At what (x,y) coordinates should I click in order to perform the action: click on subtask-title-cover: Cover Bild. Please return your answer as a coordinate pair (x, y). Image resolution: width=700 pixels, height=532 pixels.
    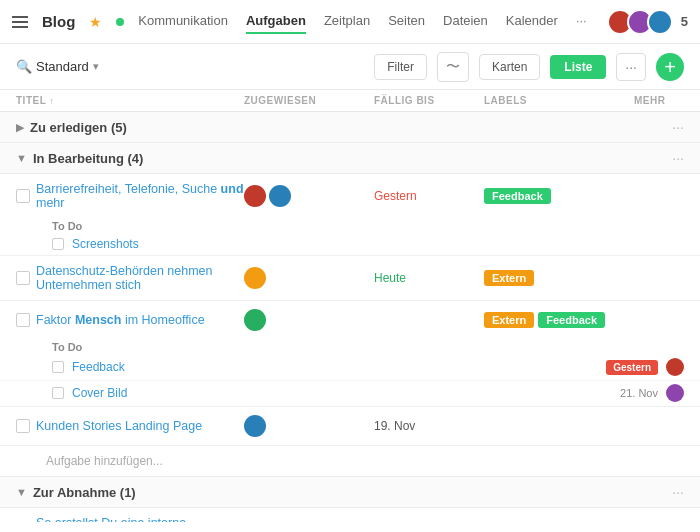
    Looking at the image, I should click on (342, 393).